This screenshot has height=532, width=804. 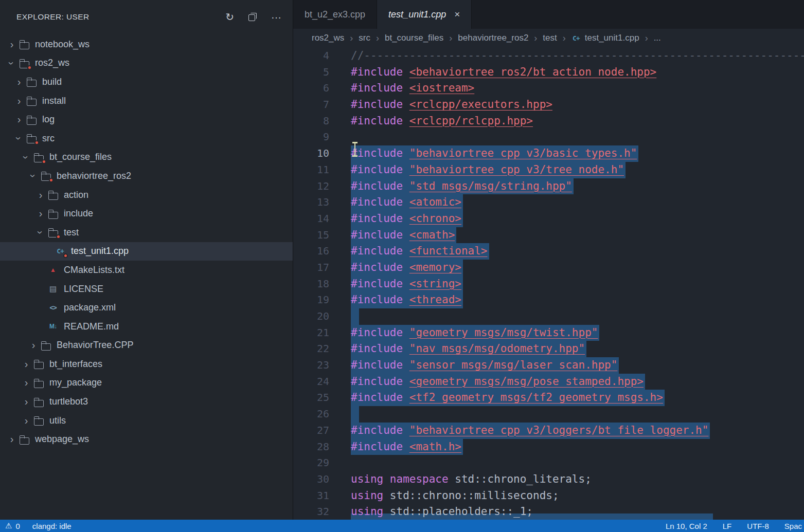 What do you see at coordinates (146, 439) in the screenshot?
I see `sidebar-item-webpage-ws: ›webpage_ws` at bounding box center [146, 439].